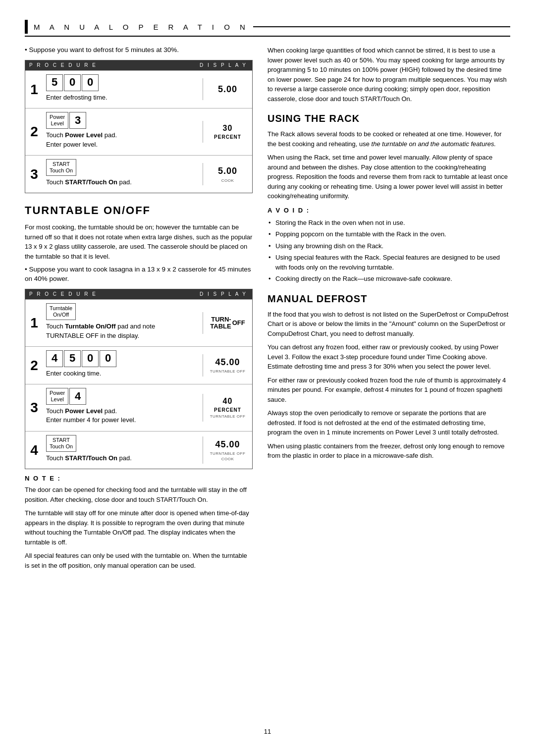 The image size is (535, 756). What do you see at coordinates (34, 323) in the screenshot?
I see `turntable-proc-num-1: 1` at bounding box center [34, 323].